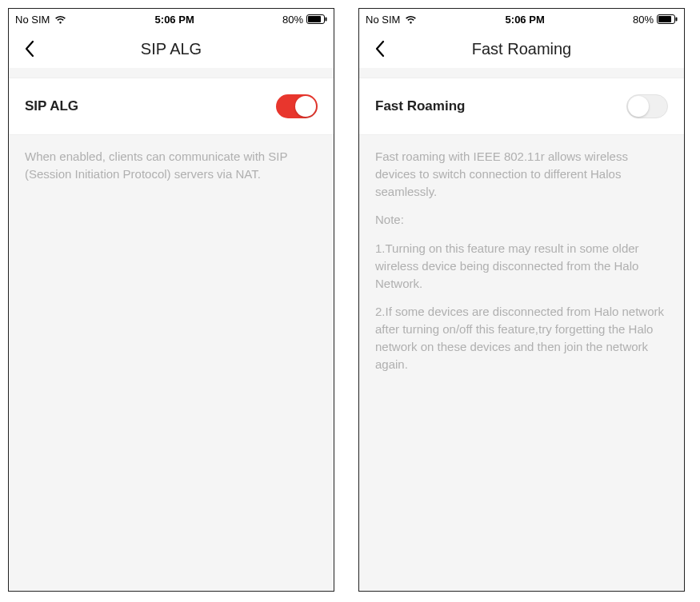 Image resolution: width=700 pixels, height=602 pixels. What do you see at coordinates (522, 220) in the screenshot?
I see `description-note-label: Note:` at bounding box center [522, 220].